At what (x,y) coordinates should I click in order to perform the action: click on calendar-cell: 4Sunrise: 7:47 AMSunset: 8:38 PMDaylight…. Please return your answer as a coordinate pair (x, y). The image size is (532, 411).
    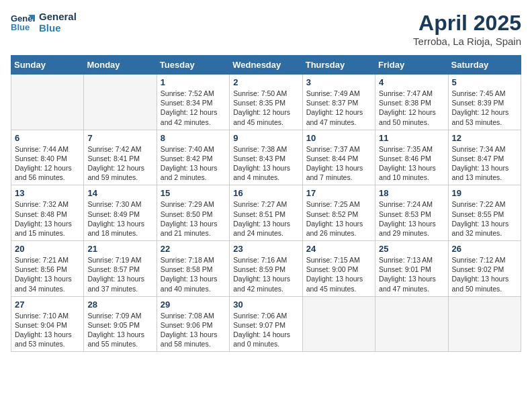
    Looking at the image, I should click on (412, 102).